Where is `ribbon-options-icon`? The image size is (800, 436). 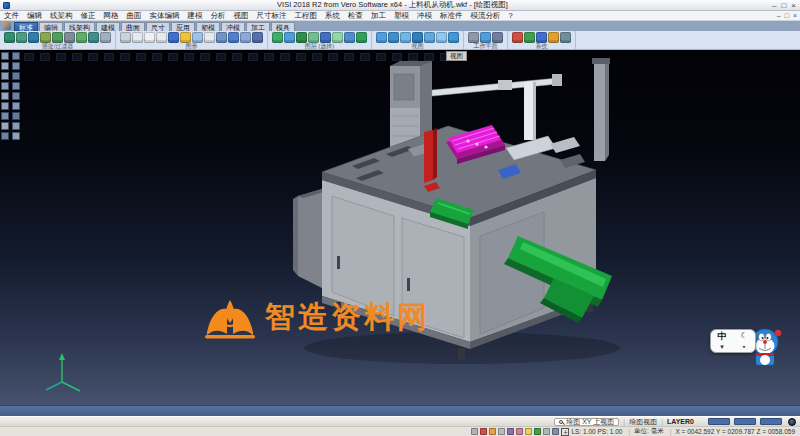 ribbon-options-icon is located at coordinates (7, 26).